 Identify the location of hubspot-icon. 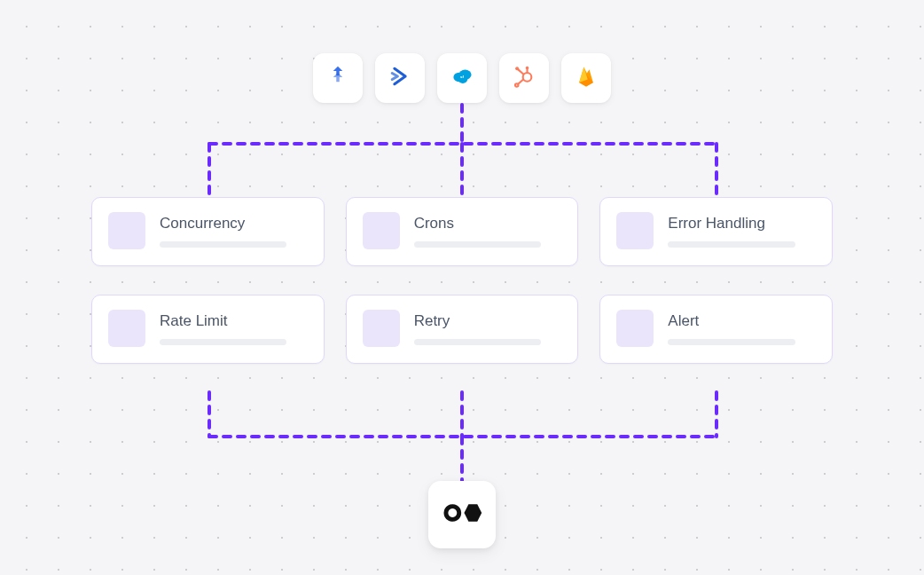
(524, 78).